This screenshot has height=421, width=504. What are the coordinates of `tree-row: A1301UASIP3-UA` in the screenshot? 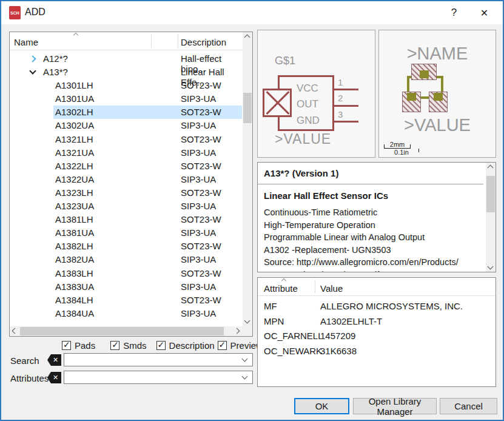 It's located at (126, 99).